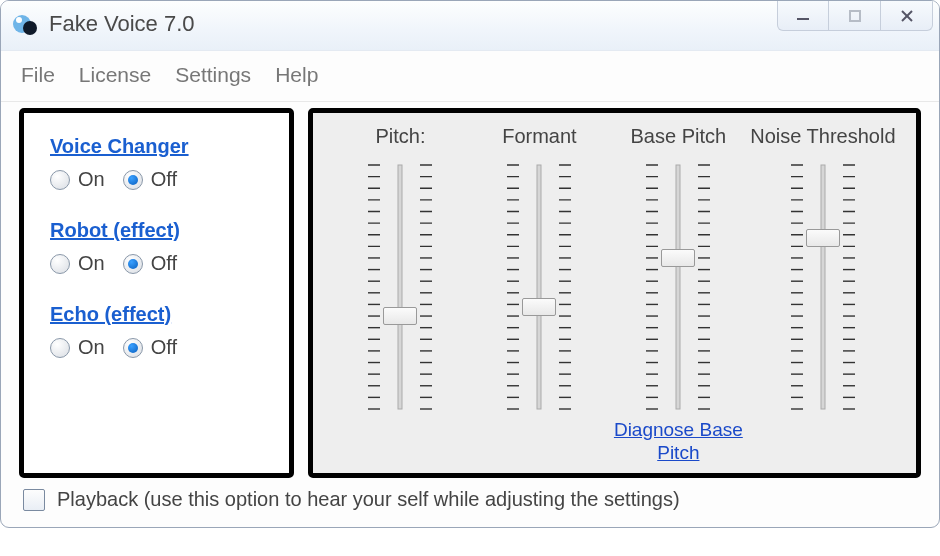  I want to click on base-pitch-slider, so click(678, 287).